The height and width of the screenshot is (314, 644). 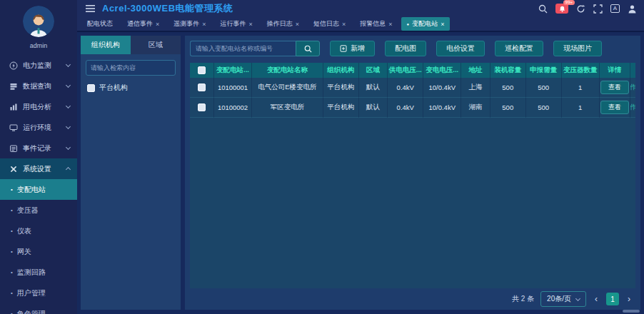 I want to click on add-button: 新增, so click(x=353, y=49).